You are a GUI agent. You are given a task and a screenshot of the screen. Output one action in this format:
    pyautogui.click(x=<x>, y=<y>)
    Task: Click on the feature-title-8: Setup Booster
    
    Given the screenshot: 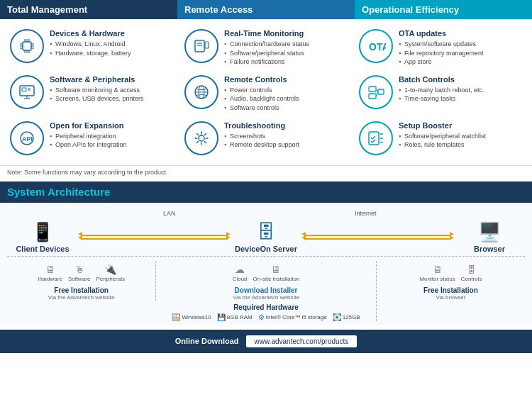 What is the action you would take?
    pyautogui.click(x=443, y=125)
    